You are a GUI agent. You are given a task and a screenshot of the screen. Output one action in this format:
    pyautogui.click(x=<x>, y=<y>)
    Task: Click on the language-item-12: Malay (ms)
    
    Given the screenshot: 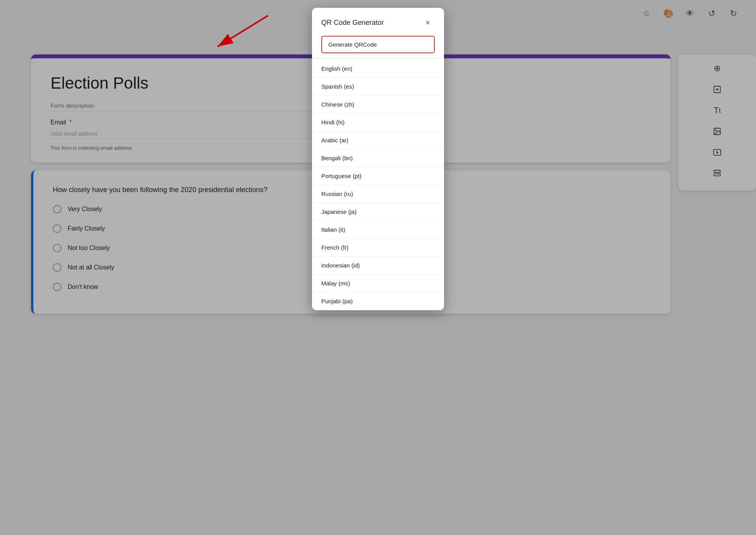 What is the action you would take?
    pyautogui.click(x=378, y=283)
    